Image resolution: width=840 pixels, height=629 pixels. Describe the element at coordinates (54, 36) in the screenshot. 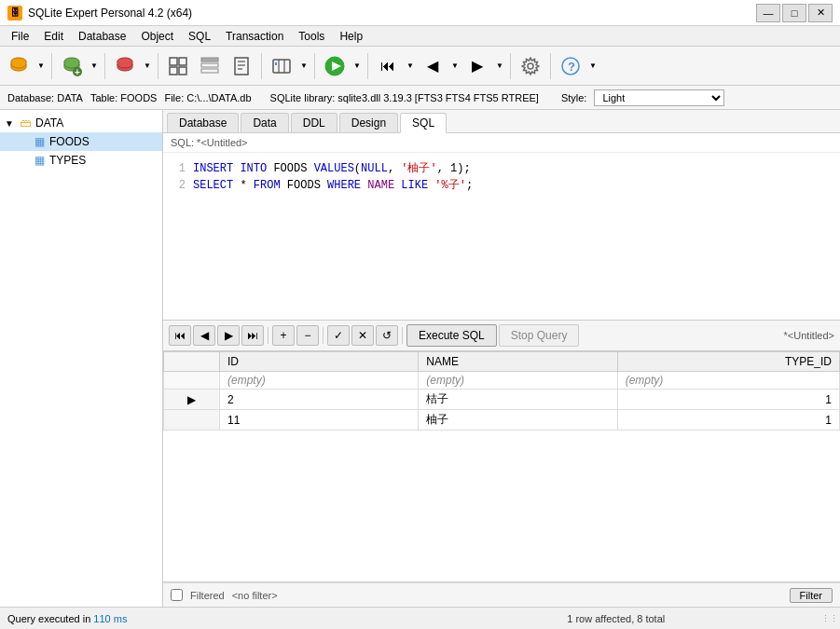

I see `menu-edit: Edit` at that location.